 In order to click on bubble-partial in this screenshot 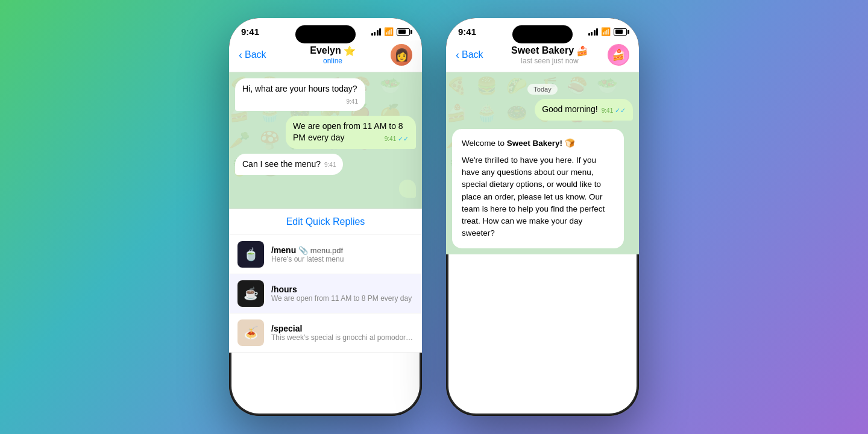, I will do `click(407, 189)`.